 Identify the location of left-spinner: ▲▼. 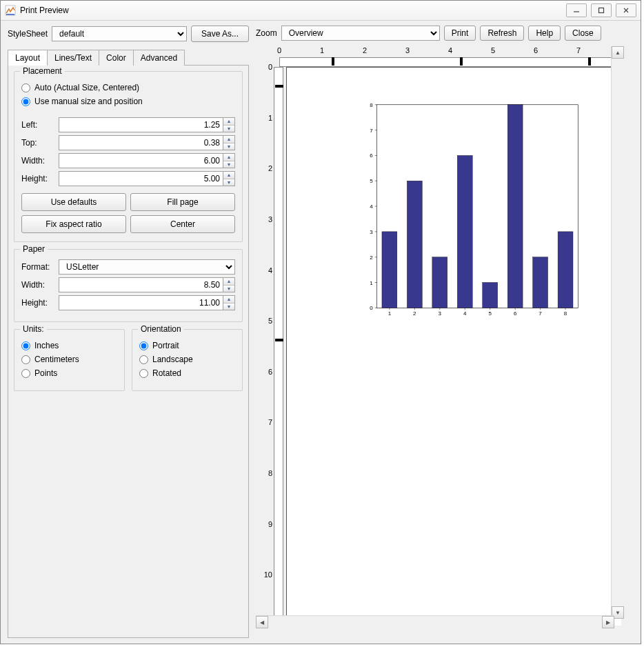
(147, 125).